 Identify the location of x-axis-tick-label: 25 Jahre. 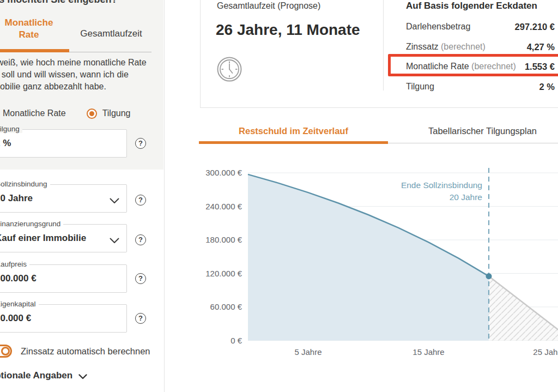
(545, 352).